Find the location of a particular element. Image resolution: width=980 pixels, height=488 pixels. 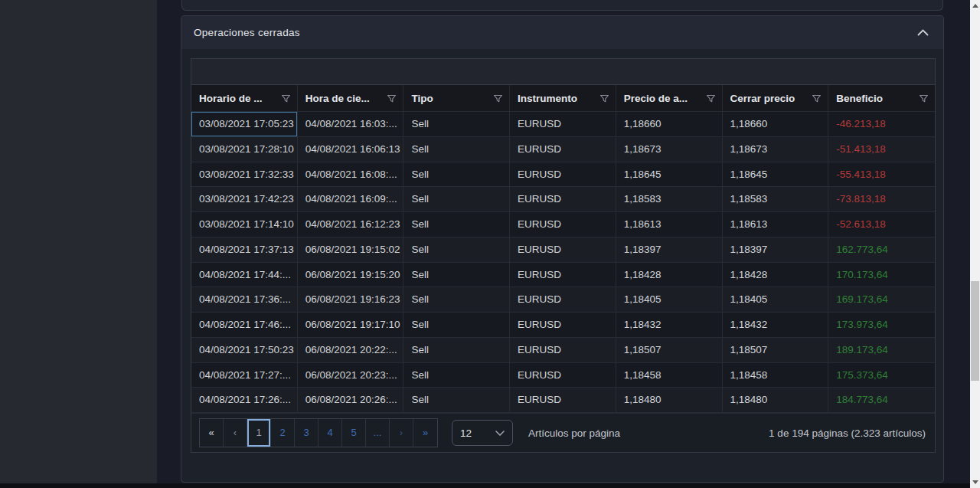

cell-close_time: 04/08/2021 16:06:13 is located at coordinates (351, 150).